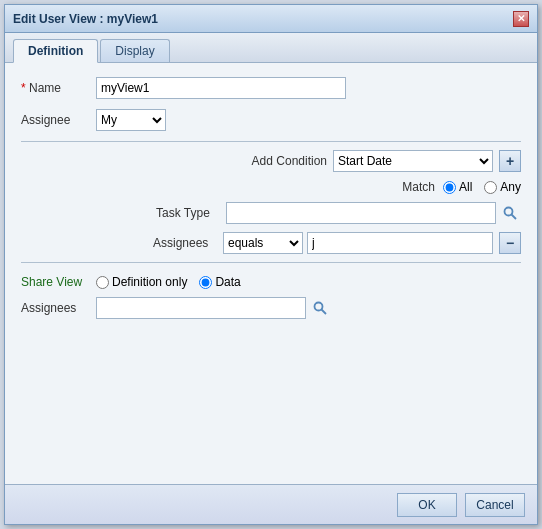 This screenshot has width=542, height=529. Describe the element at coordinates (168, 282) in the screenshot. I see `share-view-radio-group: Definition only Data` at that location.